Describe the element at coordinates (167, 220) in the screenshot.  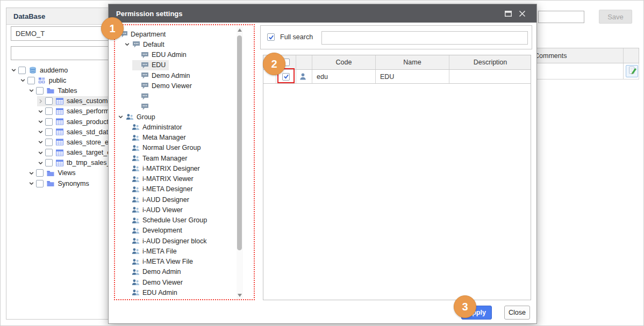
I see `tree-node: Schedule User Group` at that location.